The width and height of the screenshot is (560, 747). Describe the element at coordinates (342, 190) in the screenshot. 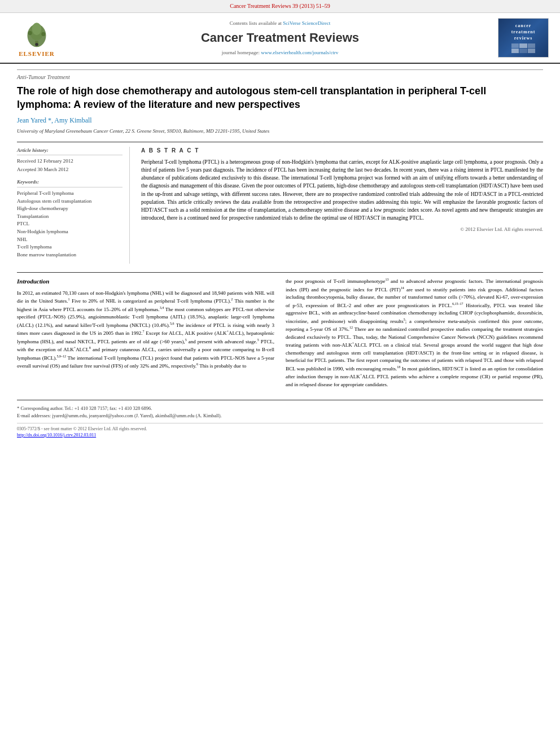

I see `abstract-text: Peripheral T-cell lymphoma (PTCL) is a h…` at that location.